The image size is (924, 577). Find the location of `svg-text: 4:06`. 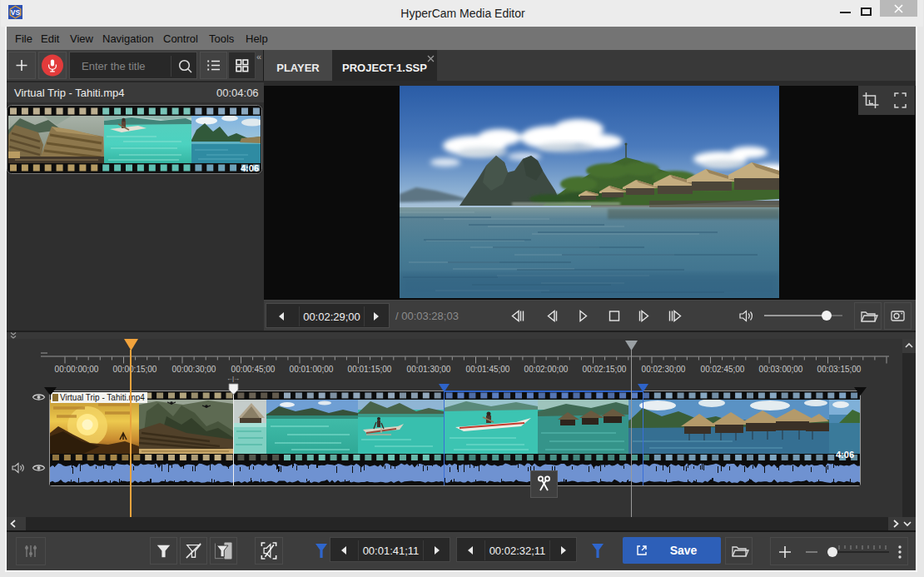

svg-text: 4:06 is located at coordinates (250, 168).